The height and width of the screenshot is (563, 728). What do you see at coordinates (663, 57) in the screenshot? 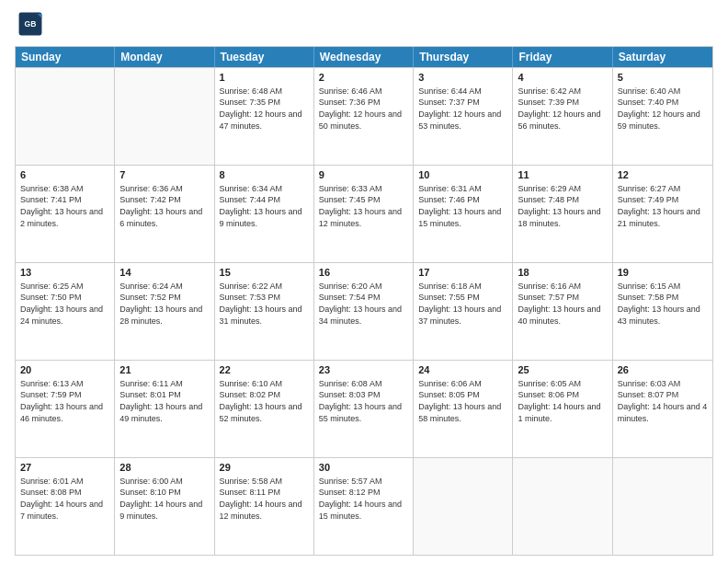
I see `weekday-header-saturday: Saturday` at bounding box center [663, 57].